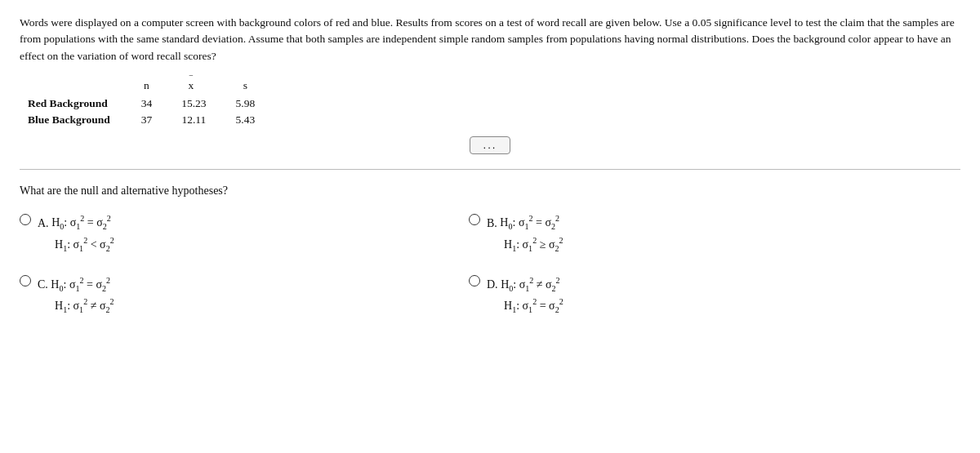 Image resolution: width=980 pixels, height=453 pixels. Describe the element at coordinates (493, 284) in the screenshot. I see `option-d-letter: D.` at that location.